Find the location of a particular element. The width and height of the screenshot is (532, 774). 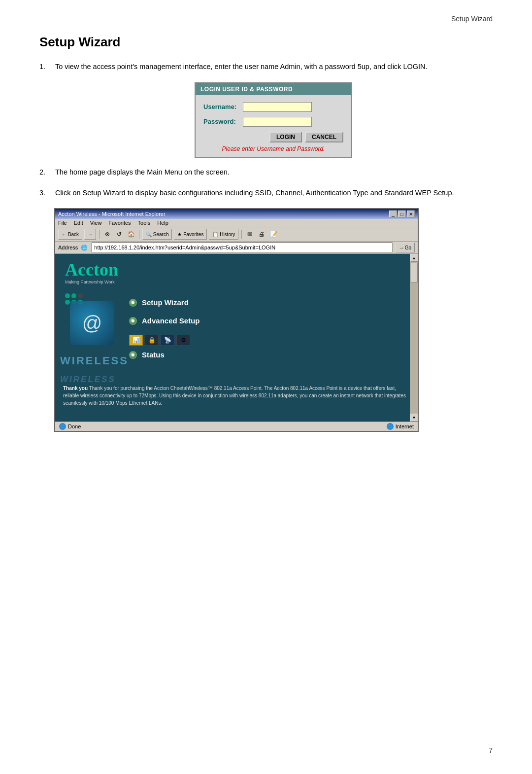

menu-view: View is located at coordinates (96, 223).